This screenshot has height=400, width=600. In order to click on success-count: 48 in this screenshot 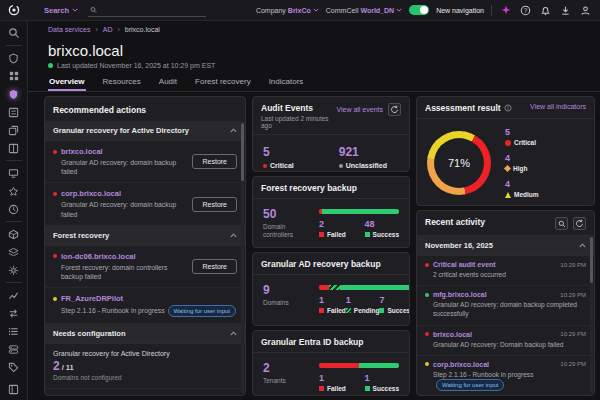, I will do `click(382, 224)`.